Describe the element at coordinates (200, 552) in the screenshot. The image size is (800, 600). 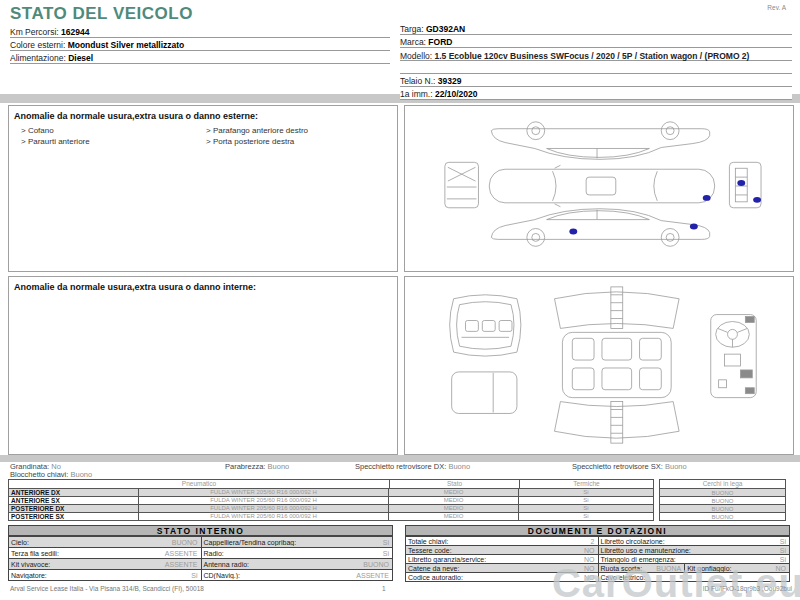
I see `table-row: Terza fila sedili:ASSENTE Radio:Si` at that location.